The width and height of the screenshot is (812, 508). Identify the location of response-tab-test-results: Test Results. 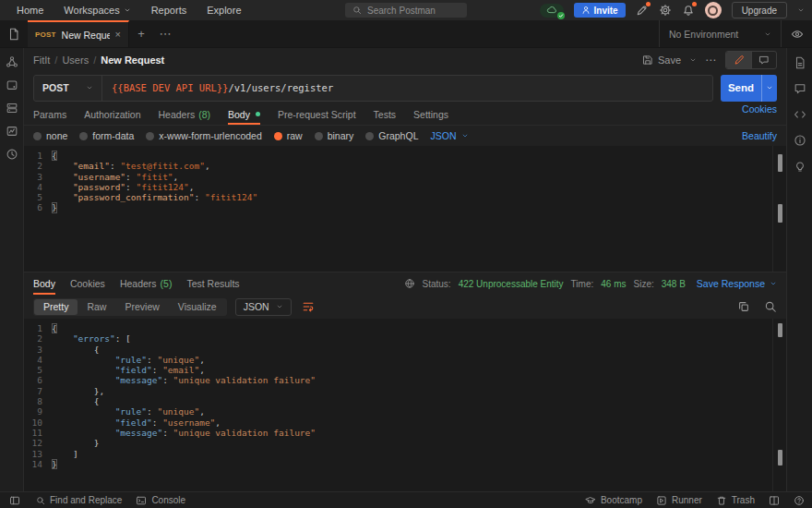
(212, 284).